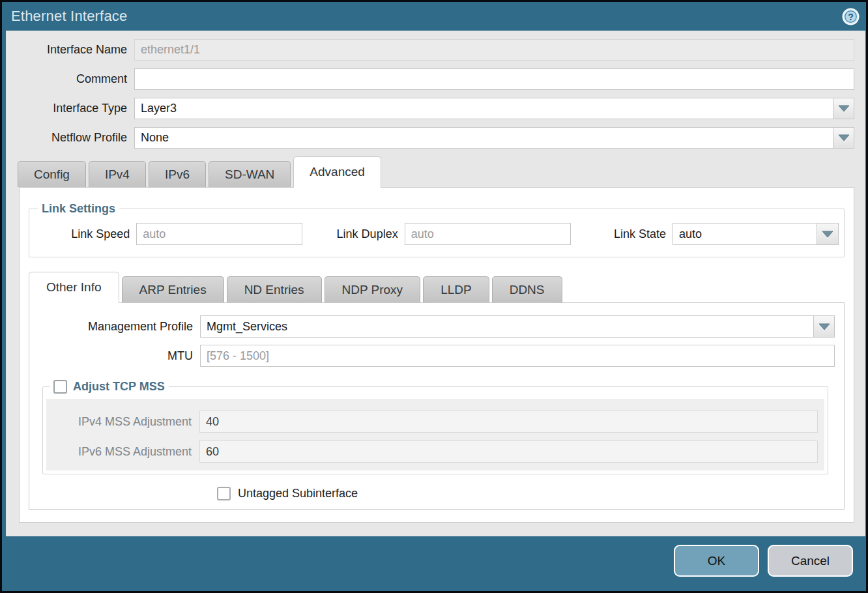 The image size is (868, 593). I want to click on adjust-tcp-mss-checkbox, so click(60, 387).